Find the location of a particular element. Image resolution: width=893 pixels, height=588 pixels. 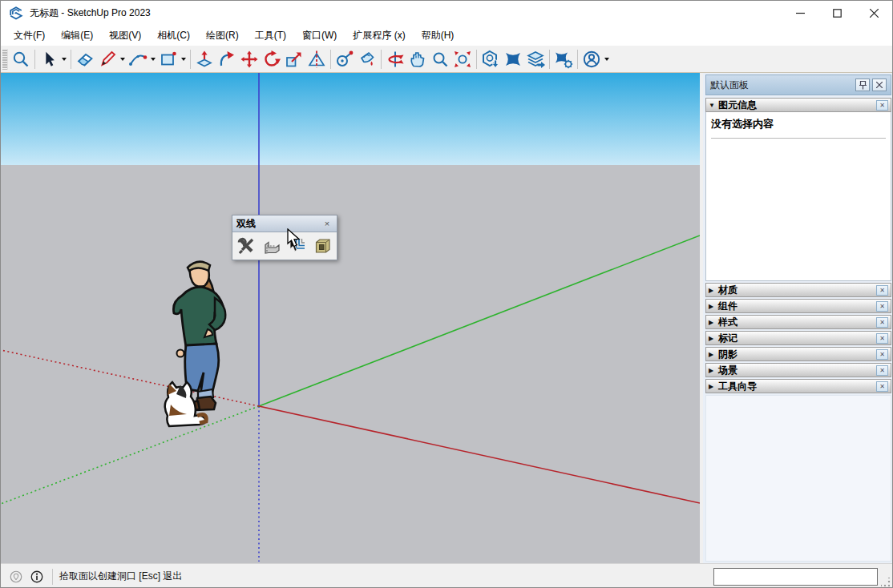

entity-info-header: ▼ 图元信息 ✕ is located at coordinates (798, 105).